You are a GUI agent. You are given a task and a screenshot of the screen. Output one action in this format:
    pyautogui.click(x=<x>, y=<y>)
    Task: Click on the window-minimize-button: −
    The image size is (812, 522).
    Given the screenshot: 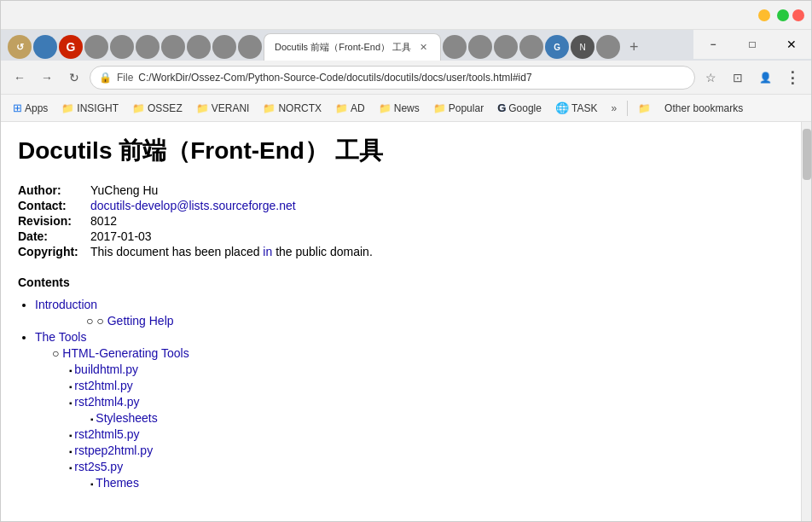 What is the action you would take?
    pyautogui.click(x=713, y=44)
    